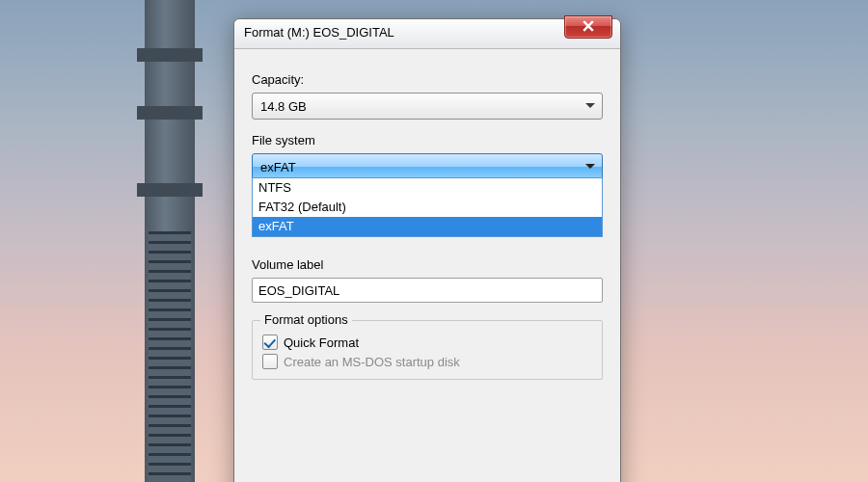 This screenshot has width=868, height=482. Describe the element at coordinates (588, 27) in the screenshot. I see `close-button` at that location.